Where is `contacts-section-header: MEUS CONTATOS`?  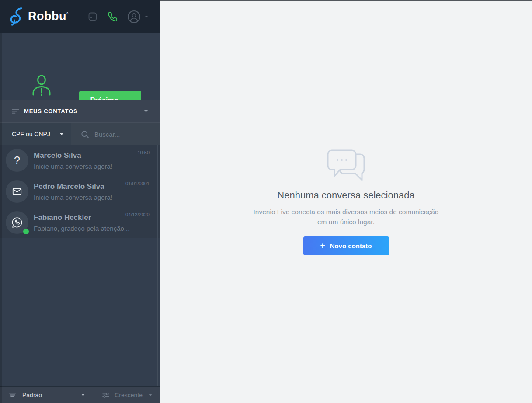 contacts-section-header: MEUS CONTATOS is located at coordinates (80, 111).